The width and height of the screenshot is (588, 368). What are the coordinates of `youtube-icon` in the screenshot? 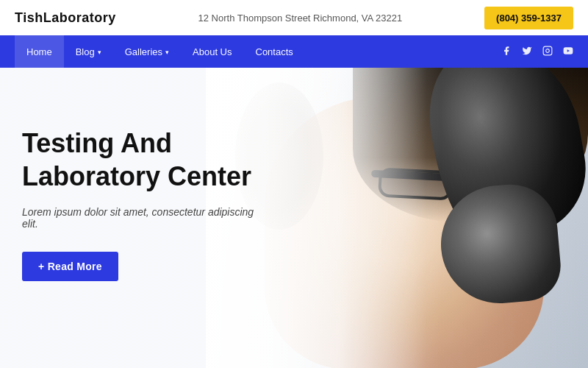 It's located at (568, 52).